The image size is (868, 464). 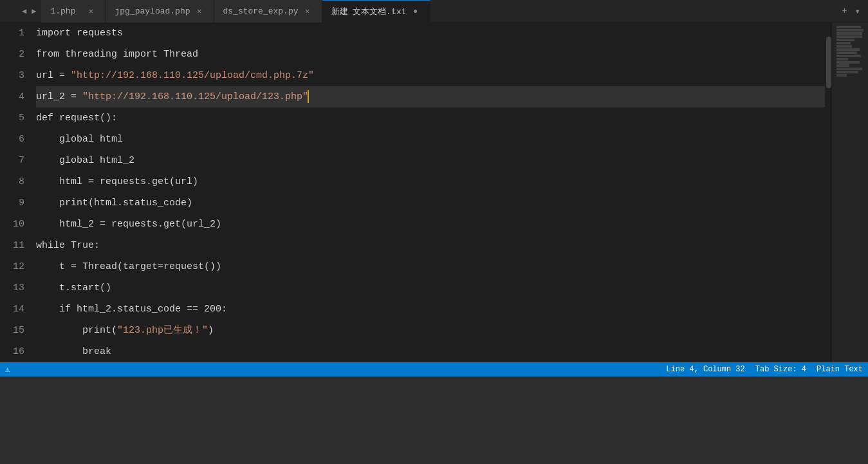 I want to click on tab-label: 新建 文本文档.txt, so click(x=369, y=12).